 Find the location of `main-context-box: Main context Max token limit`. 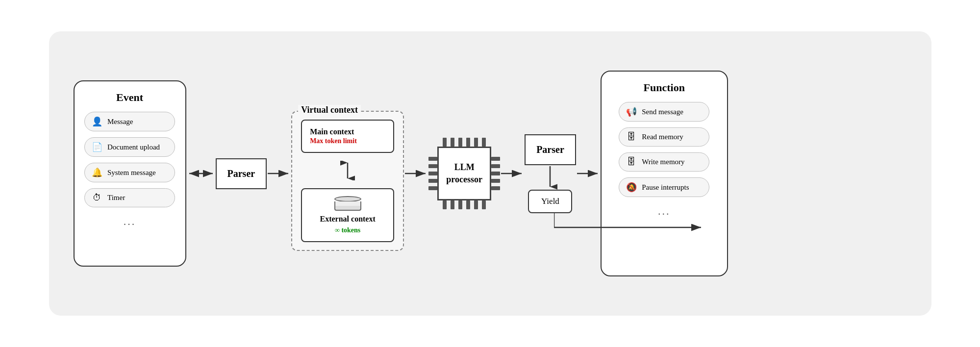

main-context-box: Main context Max token limit is located at coordinates (348, 136).